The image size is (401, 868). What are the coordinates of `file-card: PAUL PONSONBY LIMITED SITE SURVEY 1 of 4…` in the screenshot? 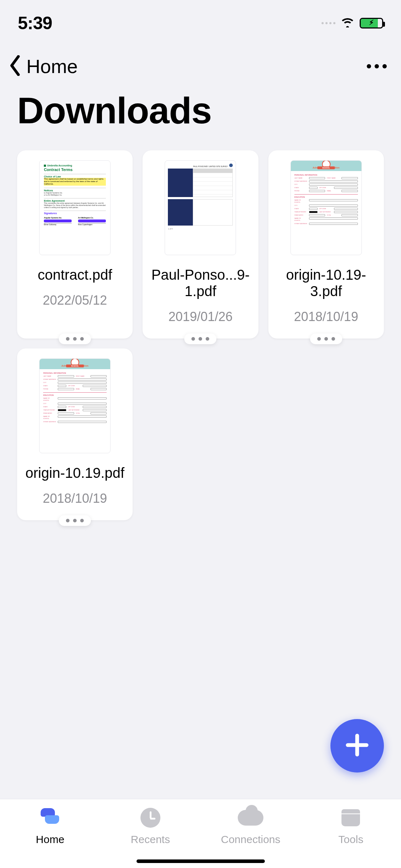 It's located at (200, 244).